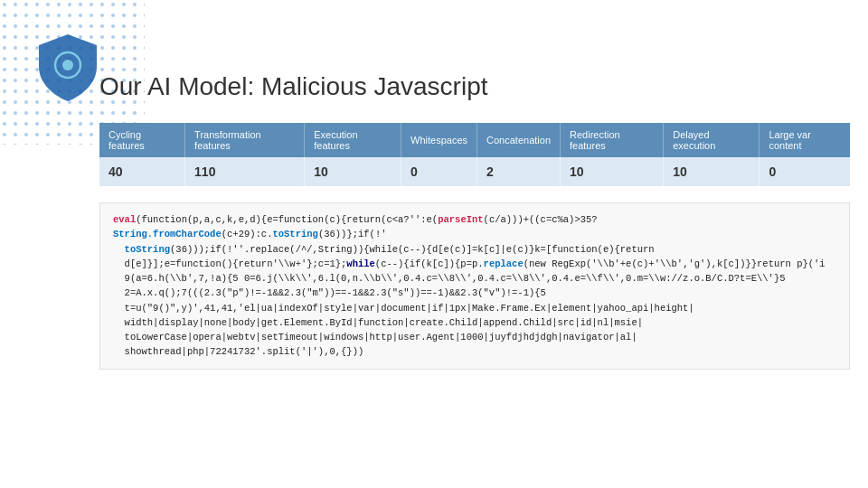 The height and width of the screenshot is (488, 868). I want to click on table-header-row: Cycling features Transformation features…, so click(475, 140).